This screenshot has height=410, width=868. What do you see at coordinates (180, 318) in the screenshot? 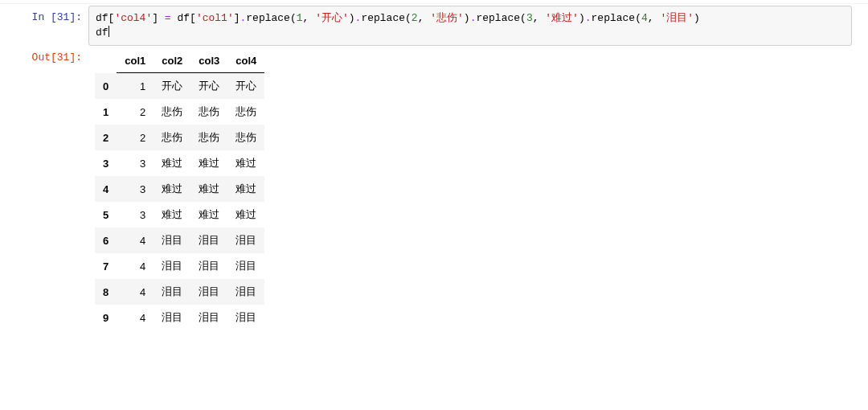
I see `table-row: 94泪目泪目泪目` at bounding box center [180, 318].